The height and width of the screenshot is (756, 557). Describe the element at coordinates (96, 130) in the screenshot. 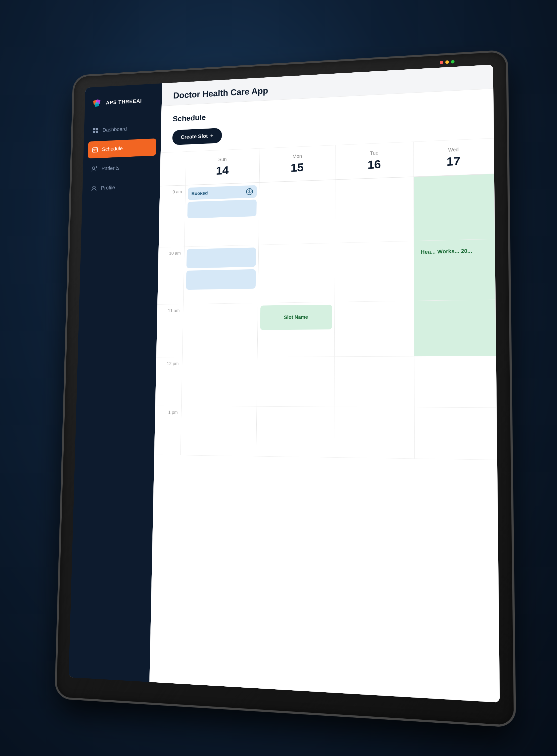

I see `dashboard-icon` at that location.